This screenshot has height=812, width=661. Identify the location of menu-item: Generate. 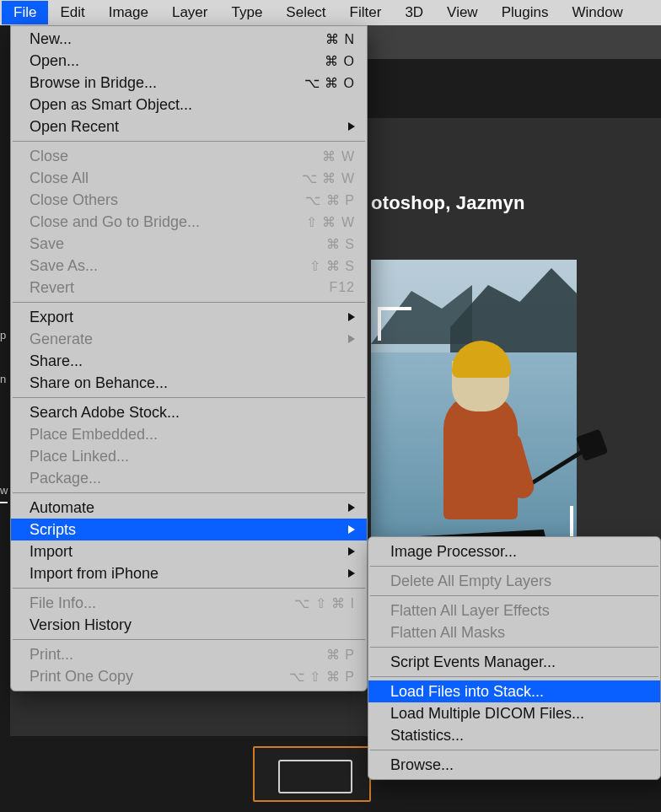
(189, 339).